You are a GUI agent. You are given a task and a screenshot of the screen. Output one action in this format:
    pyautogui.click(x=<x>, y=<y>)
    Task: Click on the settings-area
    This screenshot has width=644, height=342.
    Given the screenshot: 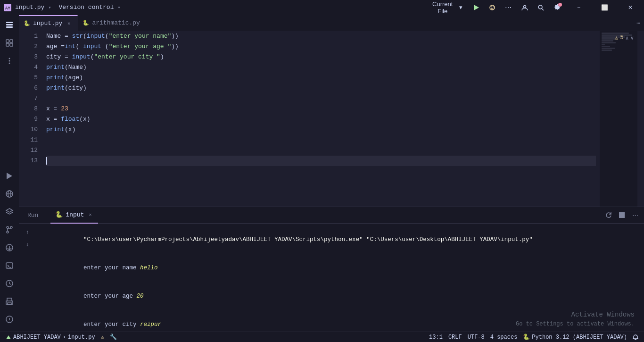 What is the action you would take?
    pyautogui.click(x=557, y=8)
    